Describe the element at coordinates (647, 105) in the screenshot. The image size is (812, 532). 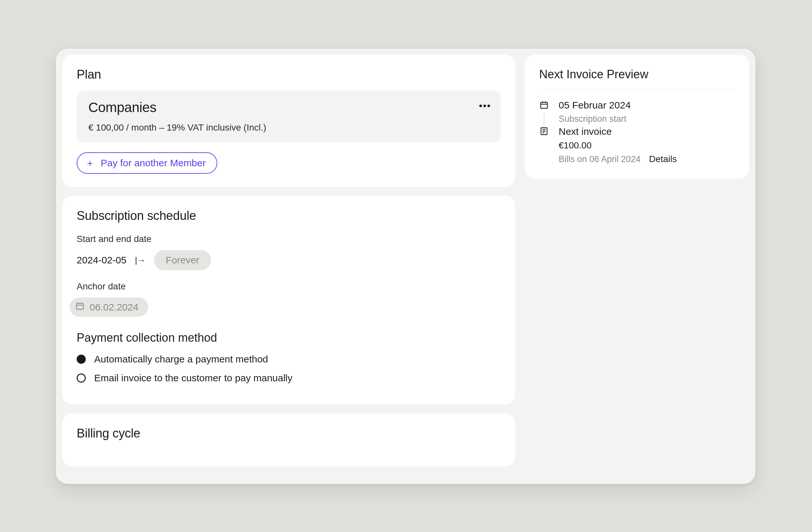
I see `subscription-start-date: 05 Februar 2024` at that location.